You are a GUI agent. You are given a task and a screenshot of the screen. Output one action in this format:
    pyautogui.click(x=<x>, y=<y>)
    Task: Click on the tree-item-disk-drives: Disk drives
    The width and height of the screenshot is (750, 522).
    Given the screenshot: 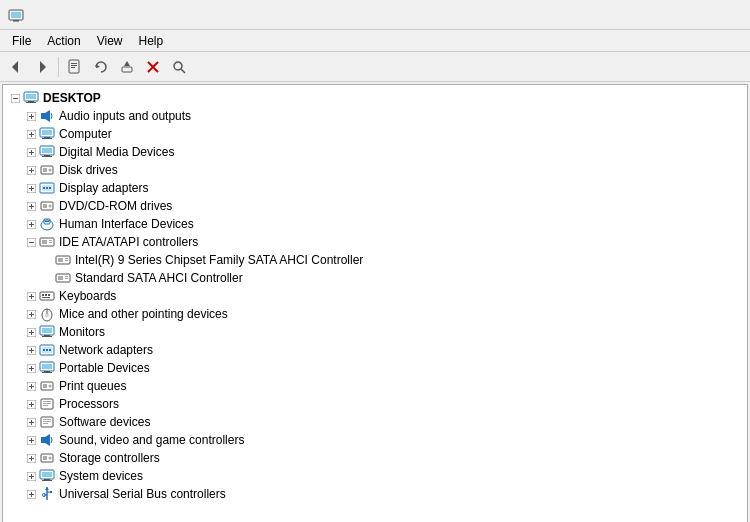 What is the action you would take?
    pyautogui.click(x=375, y=170)
    